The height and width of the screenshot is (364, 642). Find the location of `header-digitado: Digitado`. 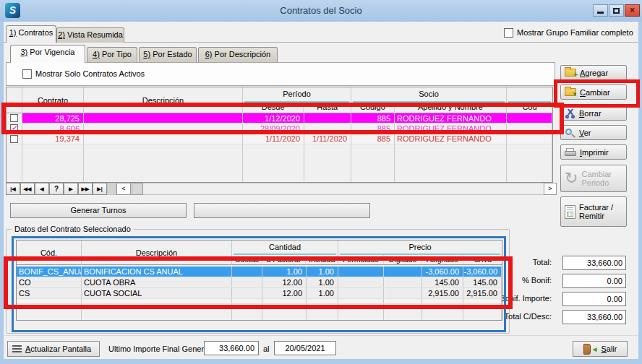

header-digitado: Digitado is located at coordinates (403, 259).